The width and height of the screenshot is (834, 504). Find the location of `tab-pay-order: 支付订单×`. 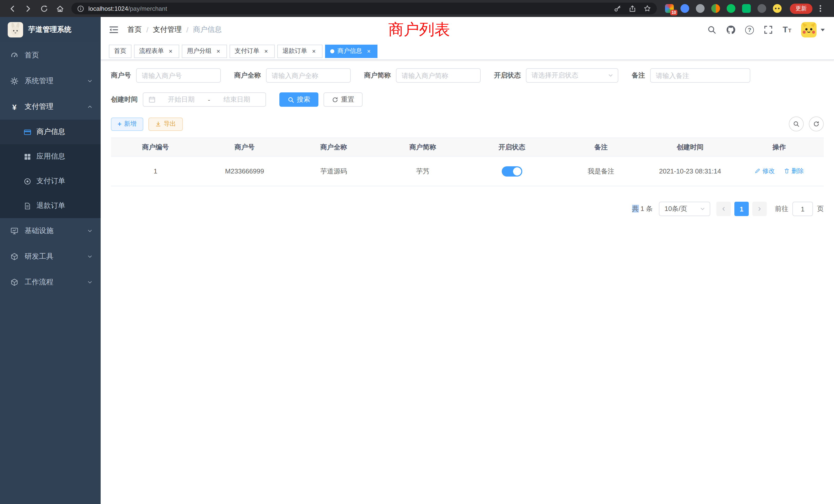

tab-pay-order: 支付订单× is located at coordinates (252, 51).